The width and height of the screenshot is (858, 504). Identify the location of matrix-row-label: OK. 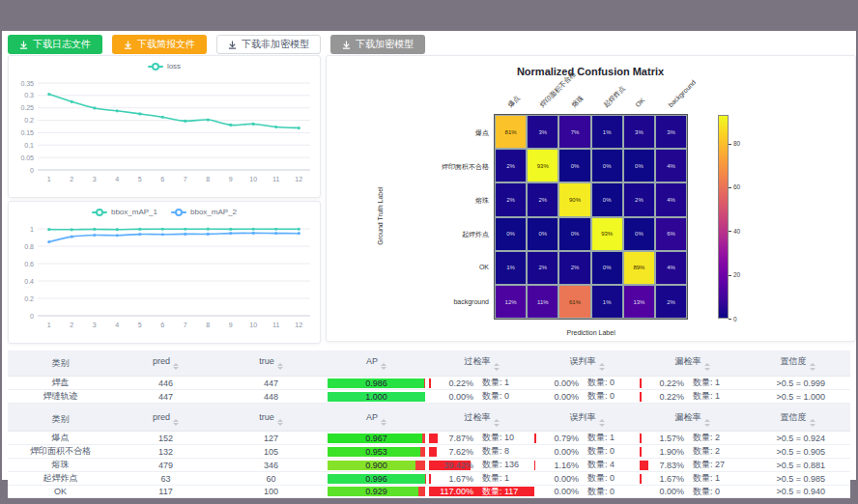
(437, 266).